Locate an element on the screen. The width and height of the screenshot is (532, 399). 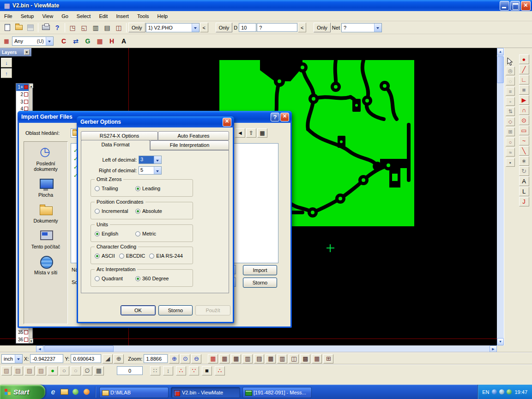
pencil-tool-icon: ╲ is located at coordinates (524, 151).